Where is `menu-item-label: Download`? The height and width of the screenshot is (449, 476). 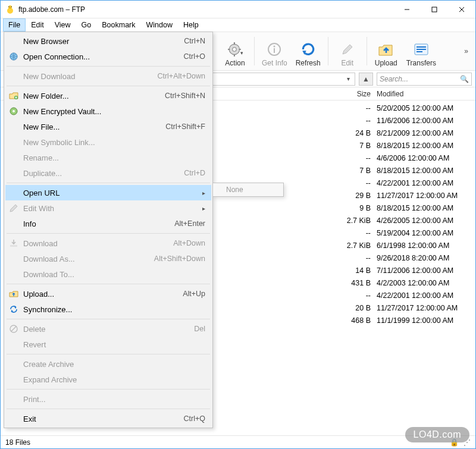 menu-item-label: Download is located at coordinates (98, 244).